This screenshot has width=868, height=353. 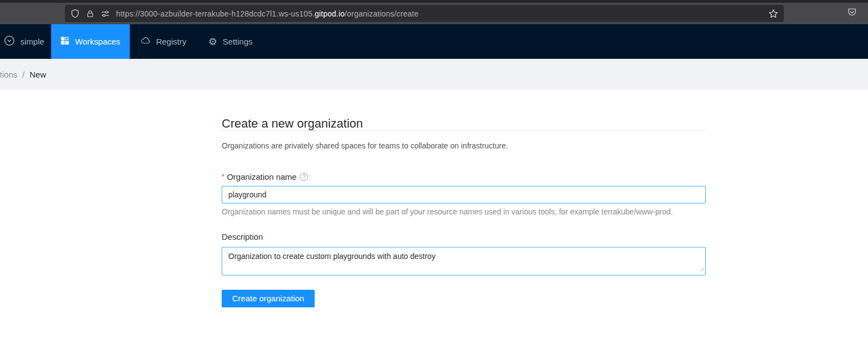 I want to click on create-organization-button: Create organization, so click(x=268, y=299).